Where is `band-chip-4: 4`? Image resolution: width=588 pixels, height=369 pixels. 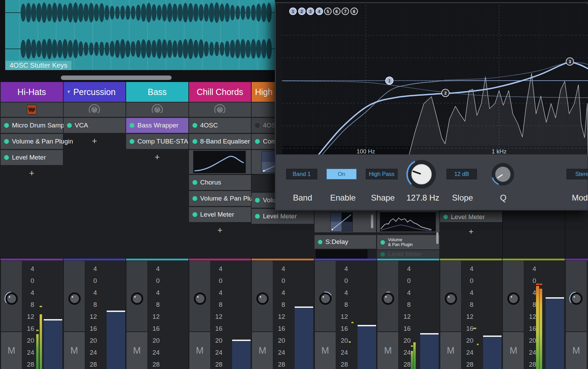 band-chip-4: 4 is located at coordinates (319, 11).